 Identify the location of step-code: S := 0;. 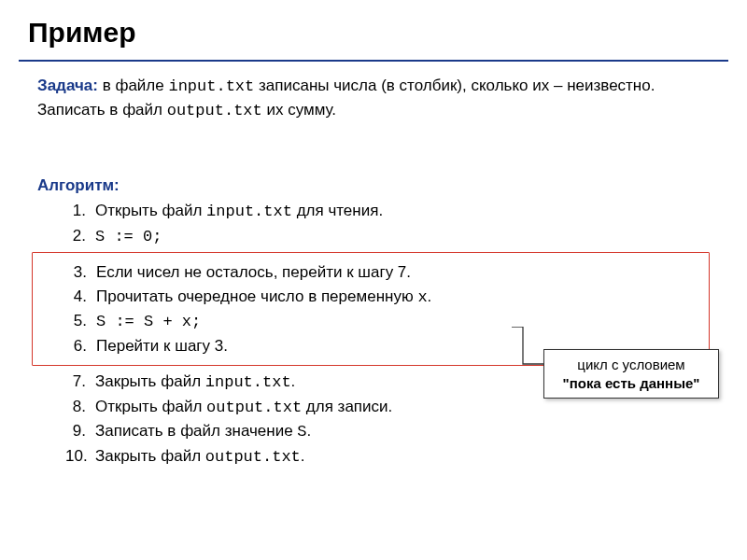
(129, 237).